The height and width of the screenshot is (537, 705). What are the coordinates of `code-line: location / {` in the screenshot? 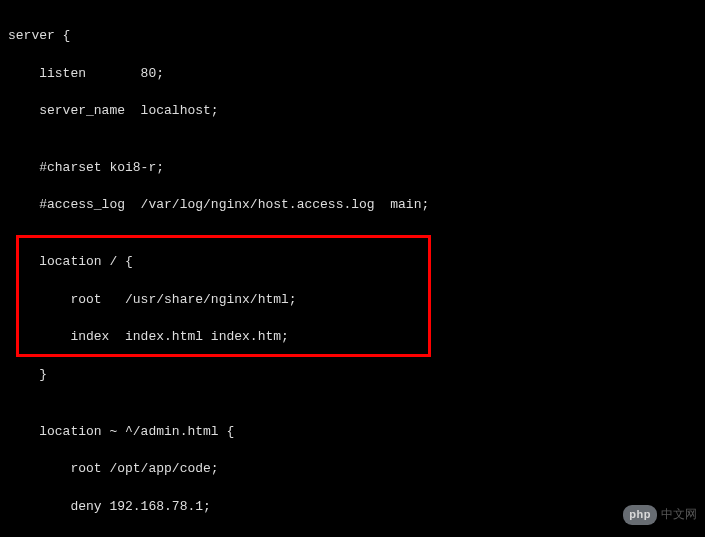 It's located at (356, 262).